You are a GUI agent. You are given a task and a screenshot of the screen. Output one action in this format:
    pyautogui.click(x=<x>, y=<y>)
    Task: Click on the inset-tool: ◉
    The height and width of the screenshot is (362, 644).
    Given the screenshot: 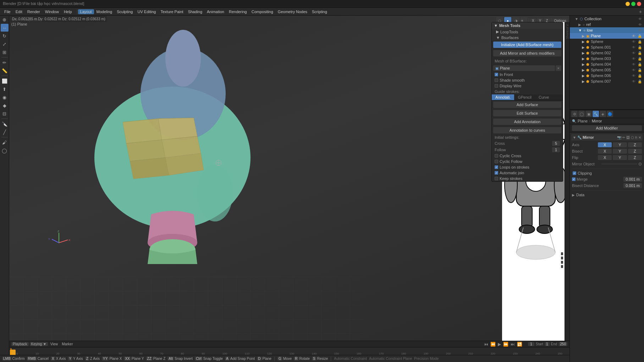 What is the action you would take?
    pyautogui.click(x=5, y=97)
    